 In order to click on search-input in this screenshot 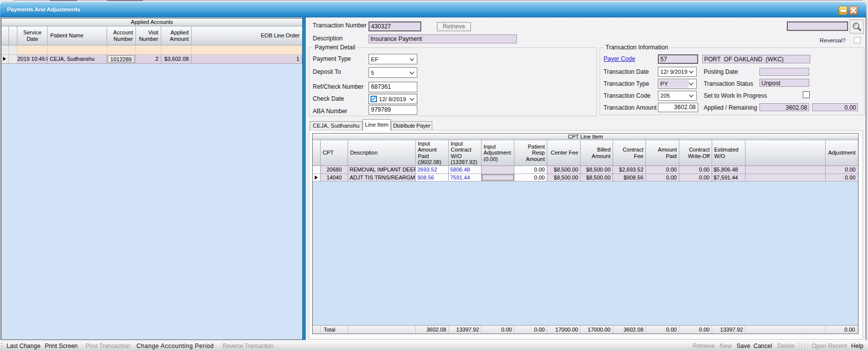, I will do `click(818, 26)`.